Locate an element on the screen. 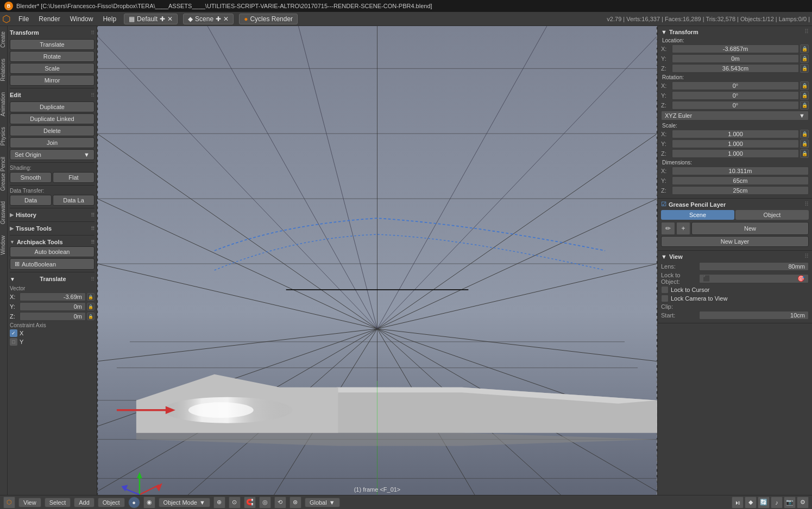 Image resolution: width=812 pixels, height=509 pixels. gp-pencil-icon: ✏ is located at coordinates (668, 228).